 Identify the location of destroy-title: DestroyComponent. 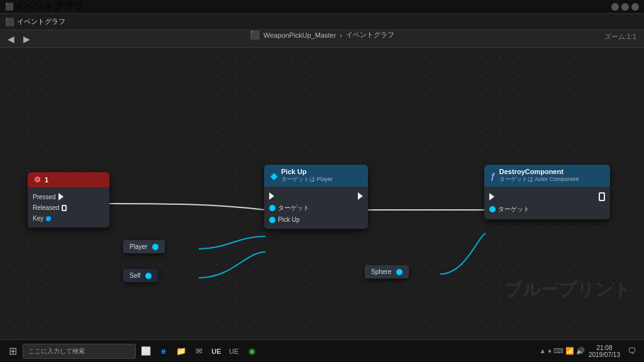
(540, 172).